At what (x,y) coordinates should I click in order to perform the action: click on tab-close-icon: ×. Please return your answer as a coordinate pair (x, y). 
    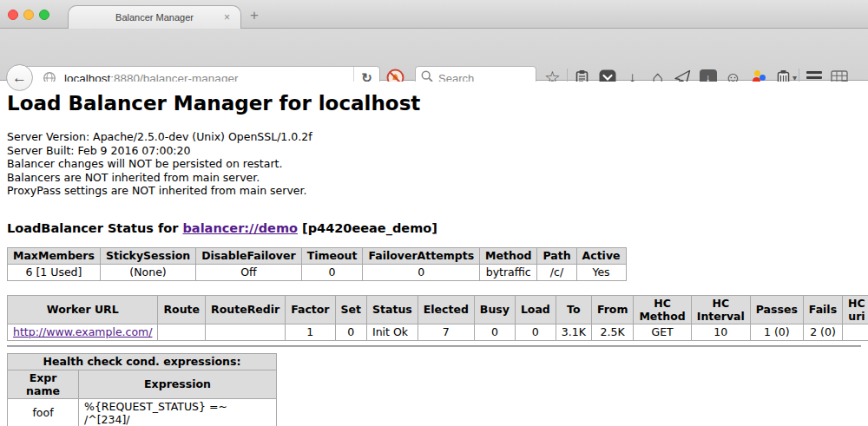
    Looking at the image, I should click on (227, 17).